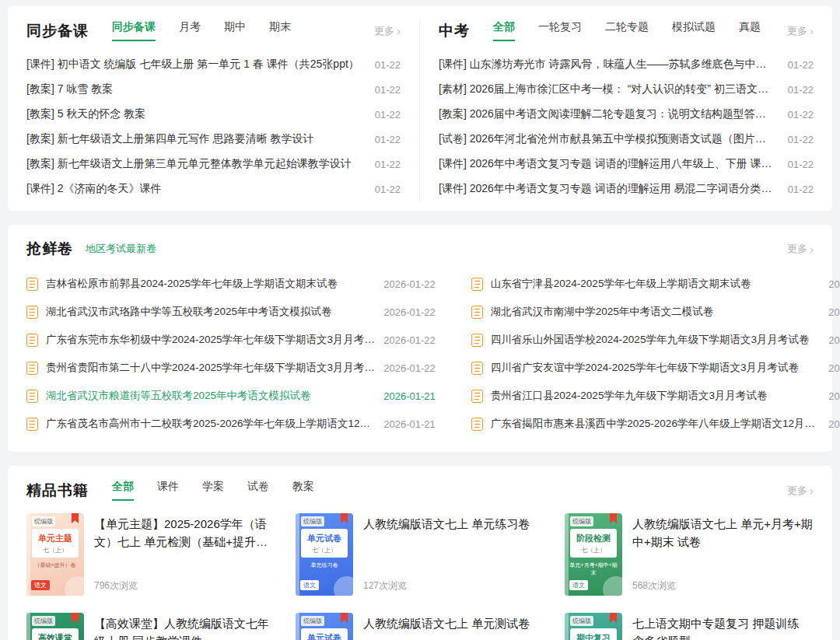  Describe the element at coordinates (189, 164) in the screenshot. I see `item-title: [教案] 新七年级语文上册第三单元单元整体教学单元起始课教学设计` at that location.